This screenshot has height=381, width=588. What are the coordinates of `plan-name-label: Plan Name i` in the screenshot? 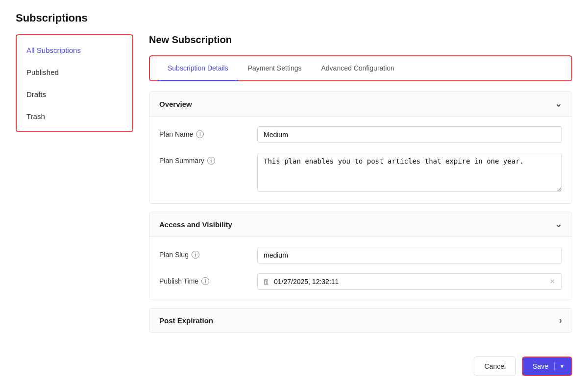 It's located at (208, 132).